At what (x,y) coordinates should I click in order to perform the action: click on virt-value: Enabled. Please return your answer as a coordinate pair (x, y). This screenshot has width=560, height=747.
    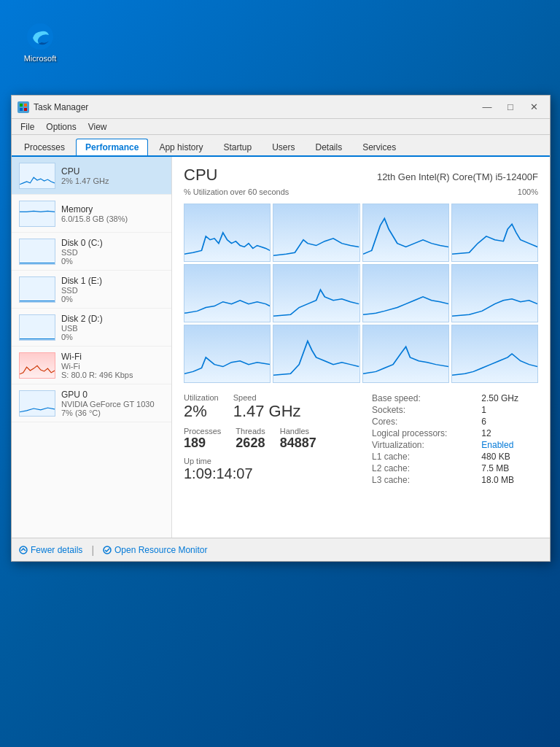
    Looking at the image, I should click on (510, 445).